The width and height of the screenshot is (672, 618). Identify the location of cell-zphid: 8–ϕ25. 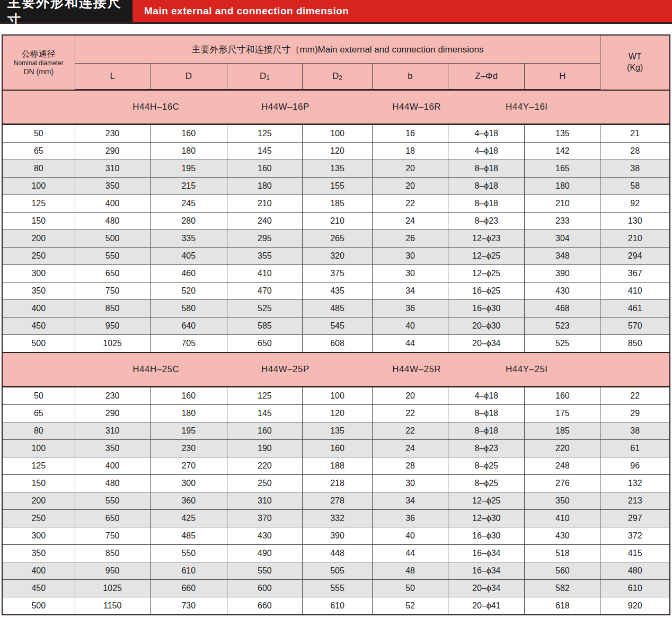
(487, 483).